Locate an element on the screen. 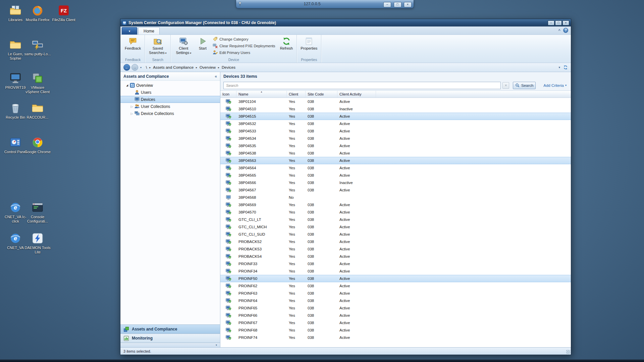  device-row-38p04532: 38P04532Yes038Active is located at coordinates (396, 124).